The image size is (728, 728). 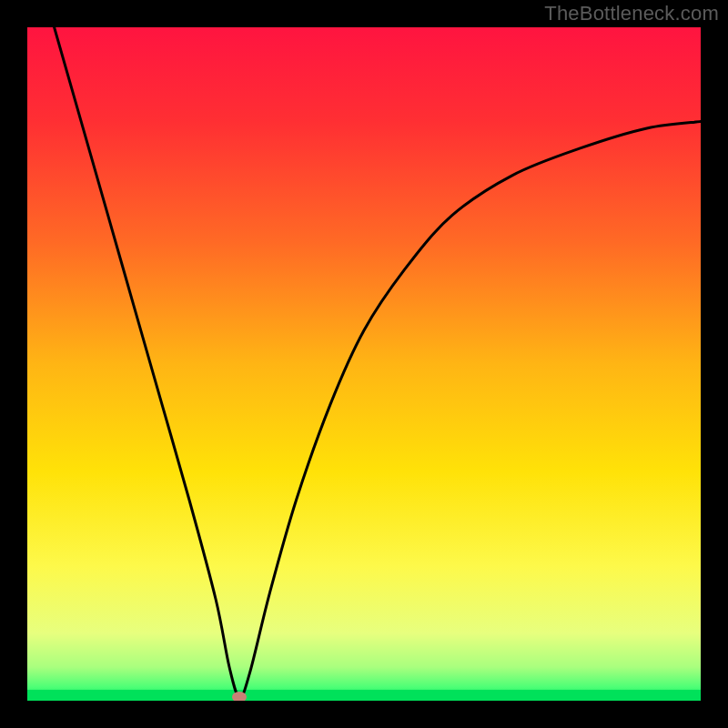 What do you see at coordinates (239, 696) in the screenshot?
I see `optimal-point-marker` at bounding box center [239, 696].